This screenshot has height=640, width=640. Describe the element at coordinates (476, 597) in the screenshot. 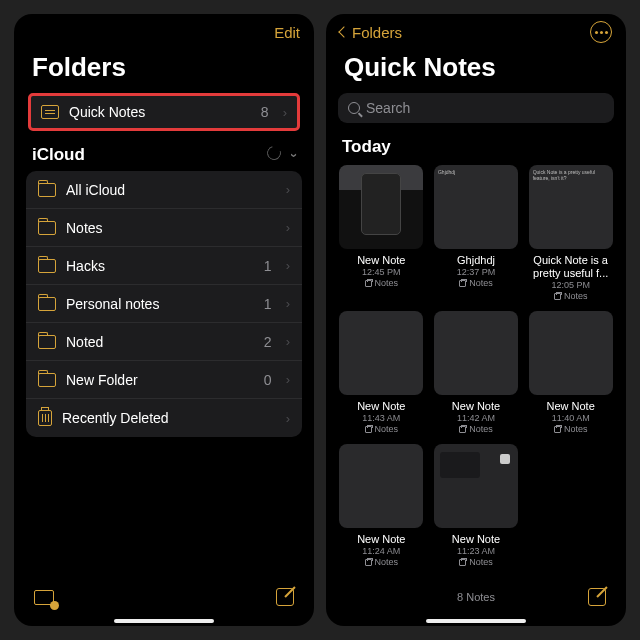

I see `note-count-label: 8 Notes` at that location.